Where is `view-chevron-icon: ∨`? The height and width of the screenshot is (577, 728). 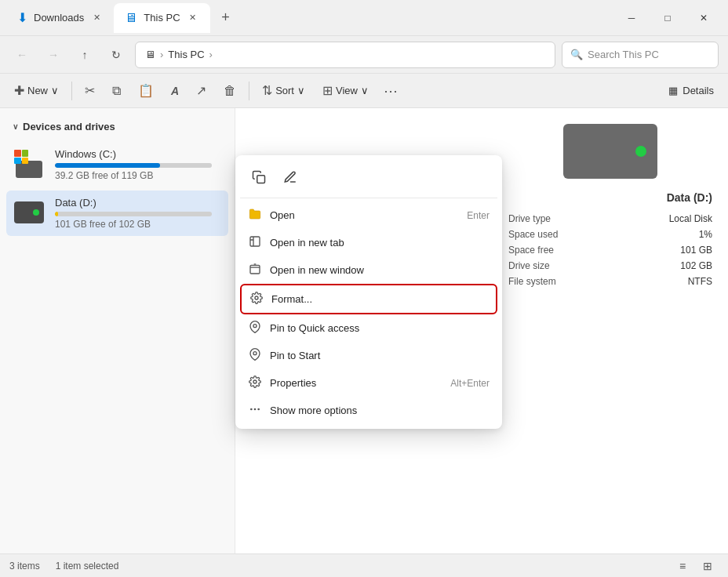 view-chevron-icon: ∨ is located at coordinates (365, 91).